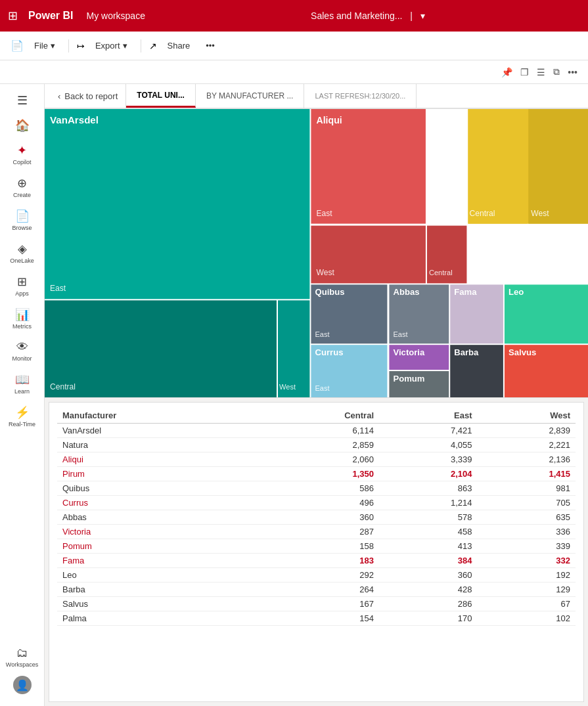  I want to click on sidebar-item-hamburger: ☰, so click(22, 100).